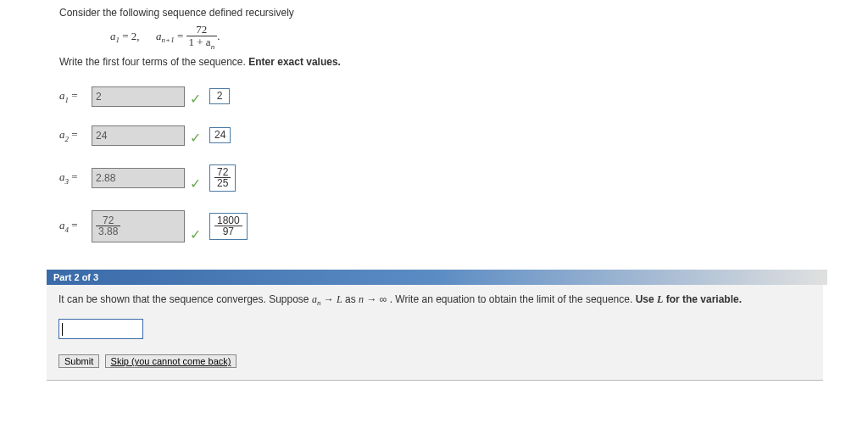  I want to click on input-a3: 2.88, so click(138, 178).